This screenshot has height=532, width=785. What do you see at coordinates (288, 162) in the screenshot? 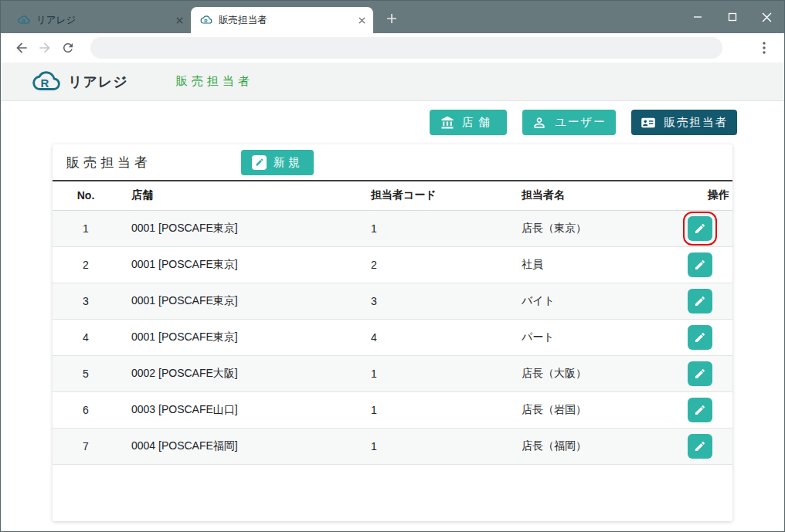
I see `new-record-label: 新規` at bounding box center [288, 162].